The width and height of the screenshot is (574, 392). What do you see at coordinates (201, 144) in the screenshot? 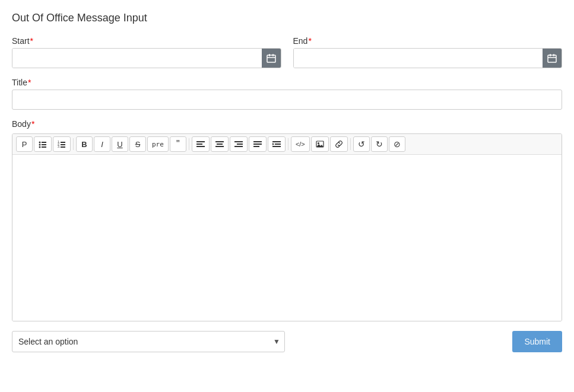
I see `align-left-icon` at bounding box center [201, 144].